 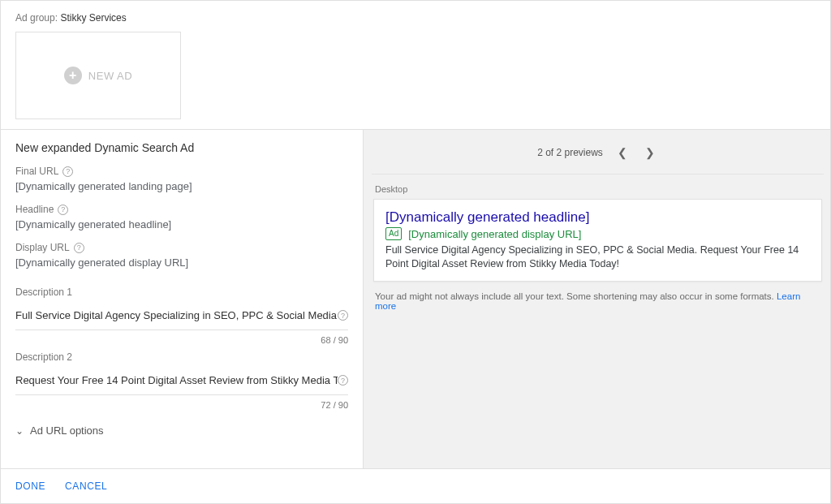 What do you see at coordinates (37, 18) in the screenshot?
I see `ad-group-label: Ad group:` at bounding box center [37, 18].